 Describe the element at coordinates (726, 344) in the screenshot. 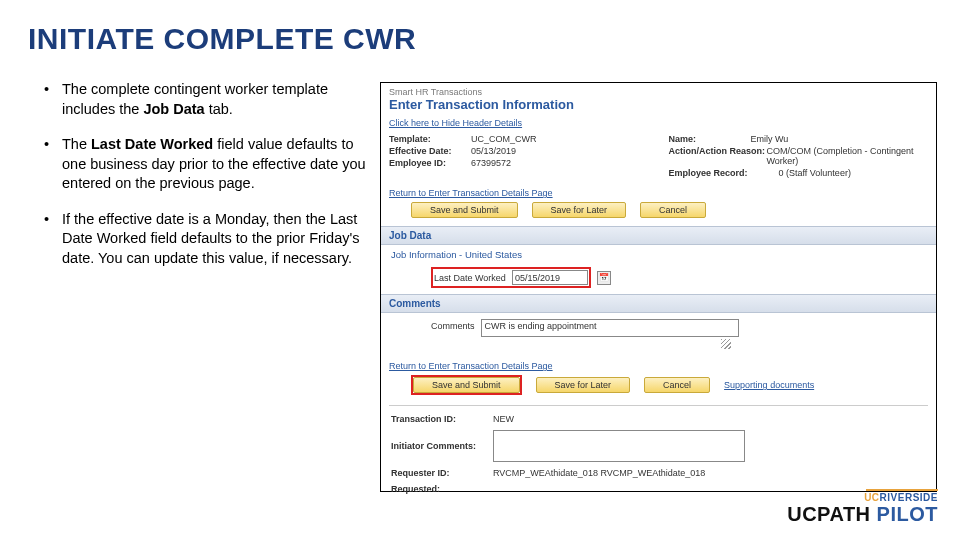

I see `resize-handle-icon` at that location.